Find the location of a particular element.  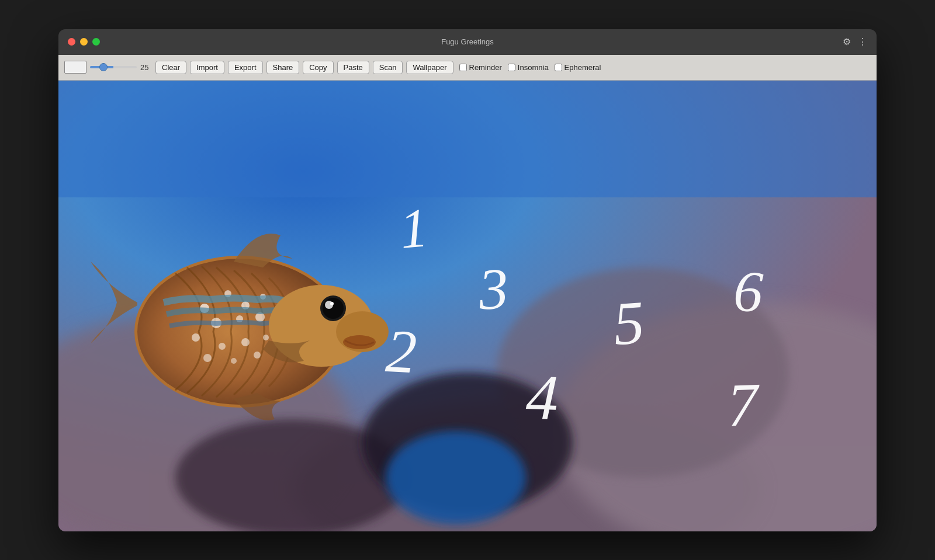

ephemeral-label: Ephemeral is located at coordinates (583, 68).